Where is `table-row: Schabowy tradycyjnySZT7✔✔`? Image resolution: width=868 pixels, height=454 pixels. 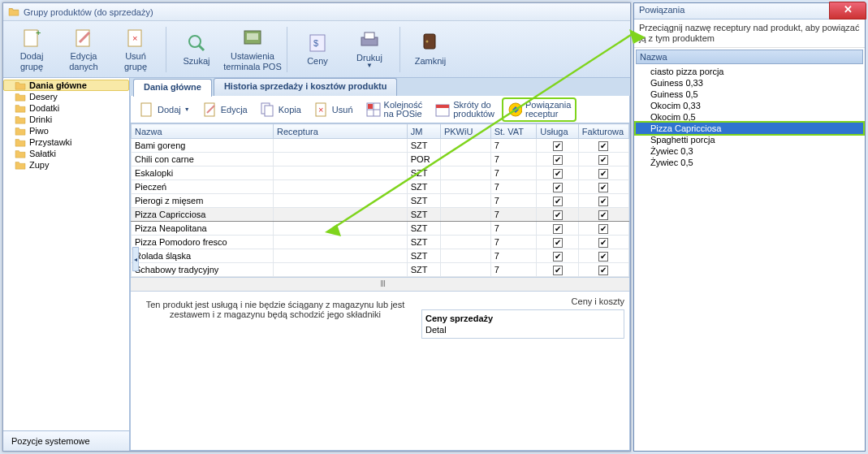
table-row: Schabowy tradycyjnySZT7✔✔ is located at coordinates (380, 270).